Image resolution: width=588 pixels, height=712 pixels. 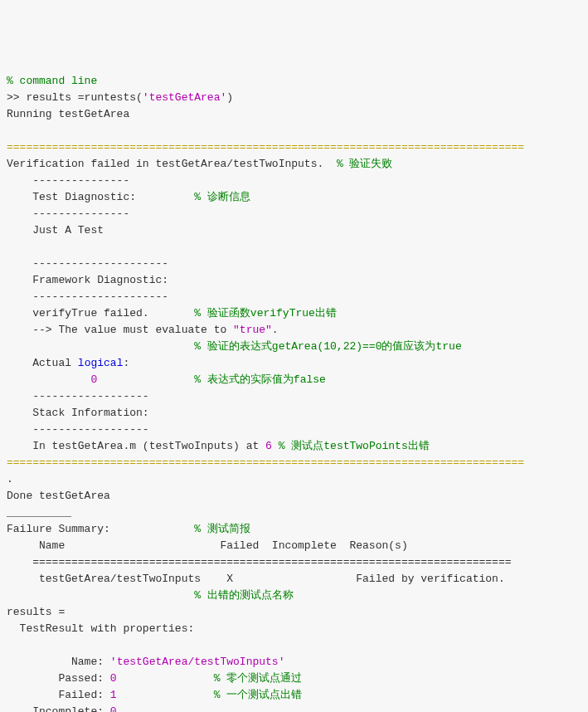 I want to click on prop-name: Name: 'testGetArea/testTwoInputs', so click(x=146, y=662).